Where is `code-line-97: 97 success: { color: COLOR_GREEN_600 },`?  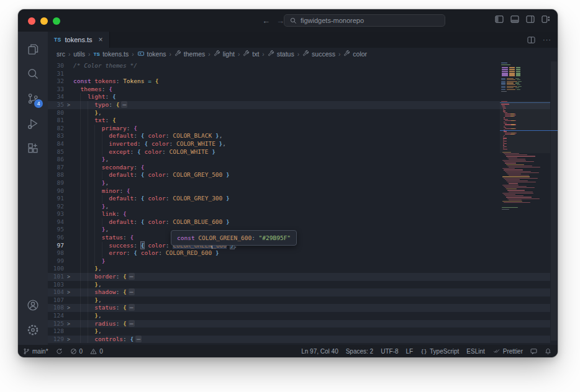
code-line-97: 97 success: { color: COLOR_GREEN_600 }, is located at coordinates (299, 246).